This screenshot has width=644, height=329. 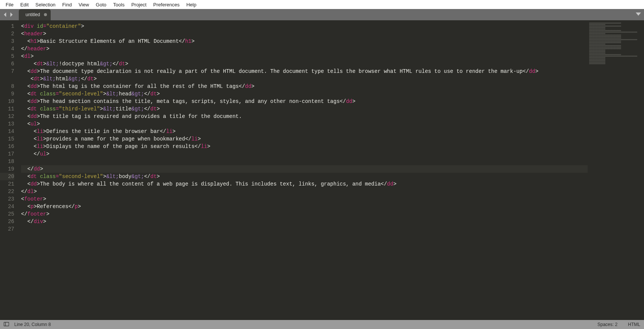 What do you see at coordinates (7, 41) in the screenshot?
I see `line-number: 3` at bounding box center [7, 41].